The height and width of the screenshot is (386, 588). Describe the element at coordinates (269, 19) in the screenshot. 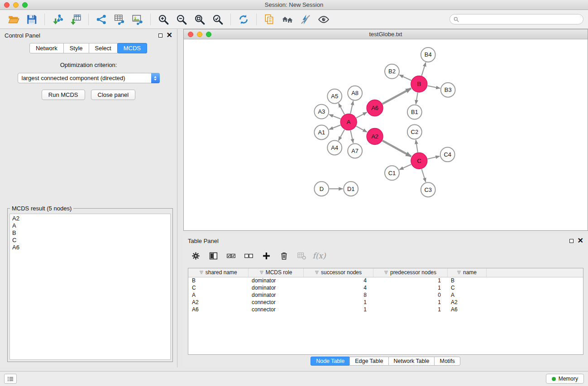

I see `copy-document-button` at that location.